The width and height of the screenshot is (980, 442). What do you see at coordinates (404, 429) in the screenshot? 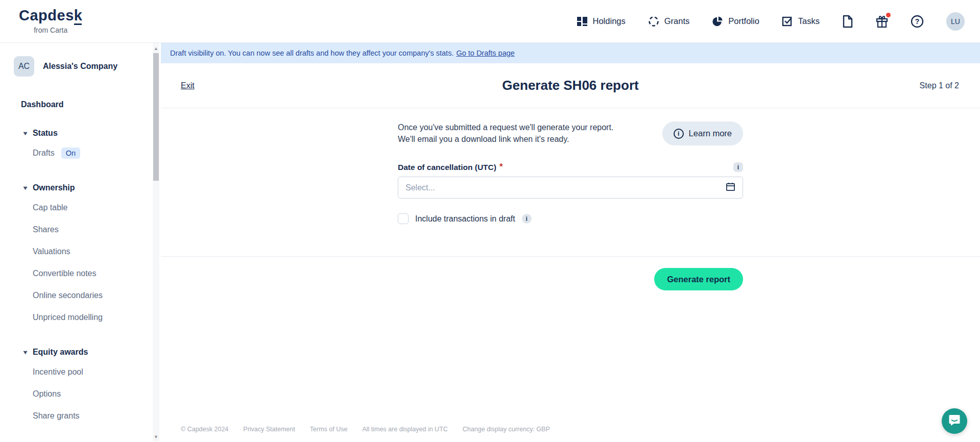
I see `footer-utc-note: All times are displayed in UTC` at bounding box center [404, 429].